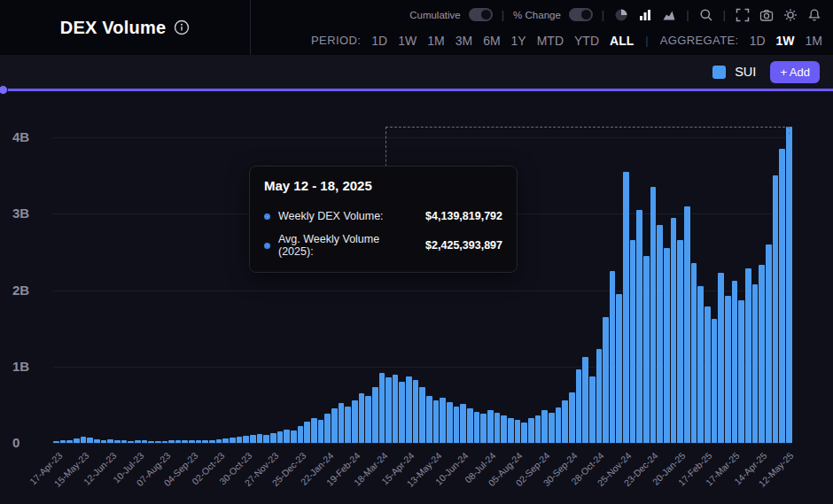 This screenshot has width=833, height=504. I want to click on bar-chart-icon, so click(645, 15).